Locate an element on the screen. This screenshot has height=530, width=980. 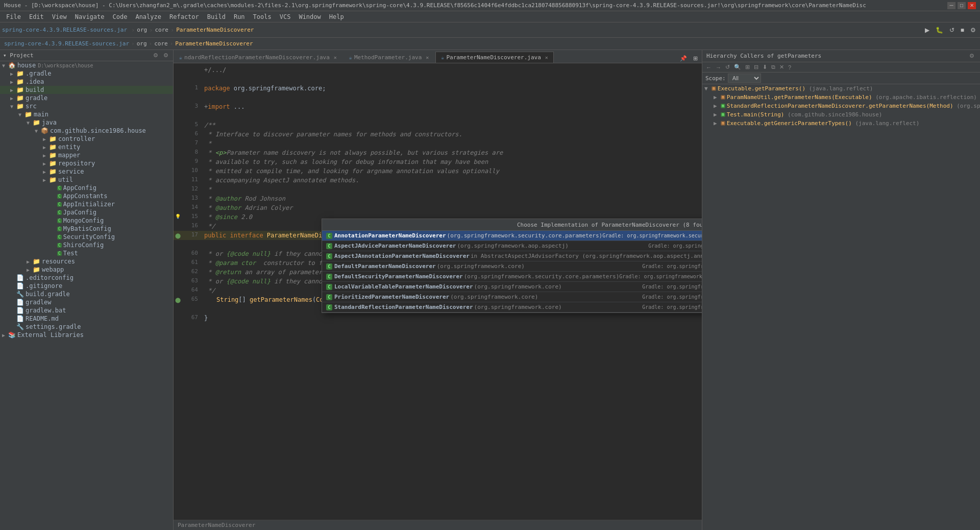
h-back-btn: ← is located at coordinates (708, 67).